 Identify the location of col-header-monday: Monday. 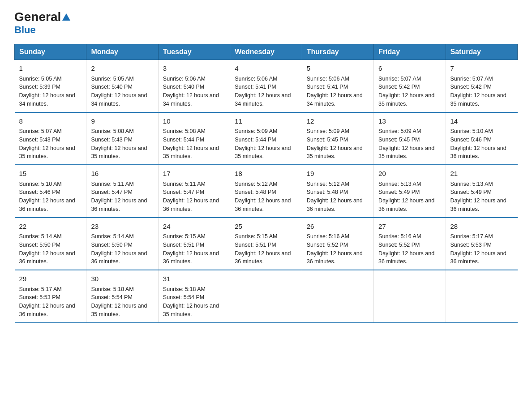
(122, 52).